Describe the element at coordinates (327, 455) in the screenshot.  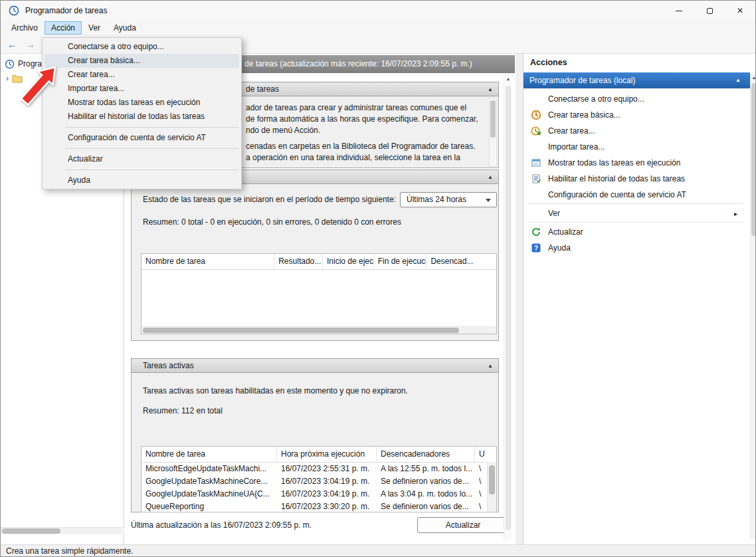
I see `column-header: Hora próxima ejecución` at that location.